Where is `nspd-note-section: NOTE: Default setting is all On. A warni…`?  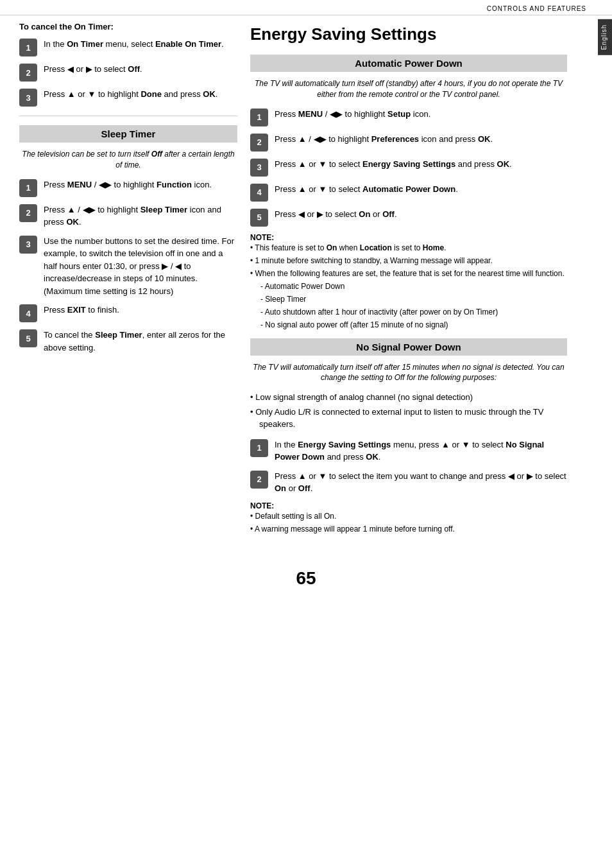 nspd-note-section: NOTE: Default setting is all On. A warni… is located at coordinates (409, 518).